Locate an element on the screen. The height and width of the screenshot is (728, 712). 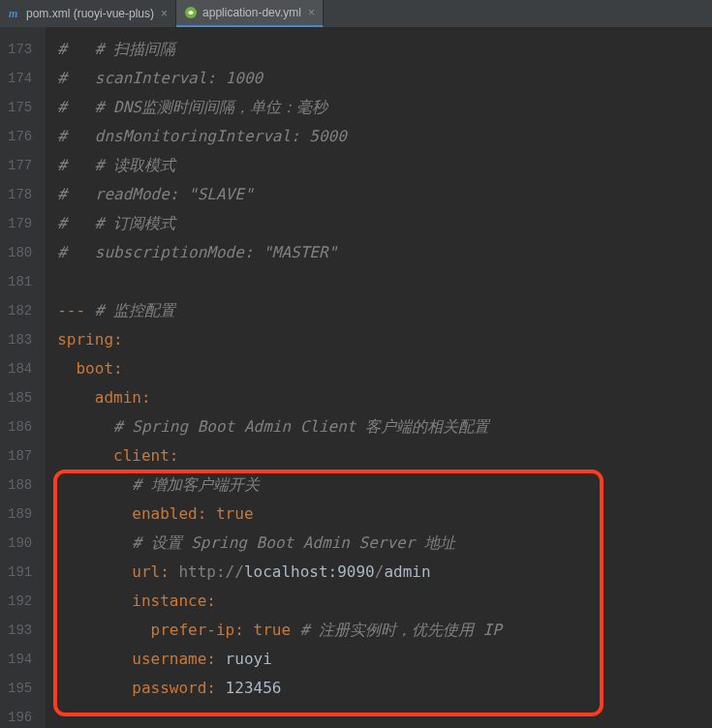
maven-icon: m is located at coordinates (15, 14).